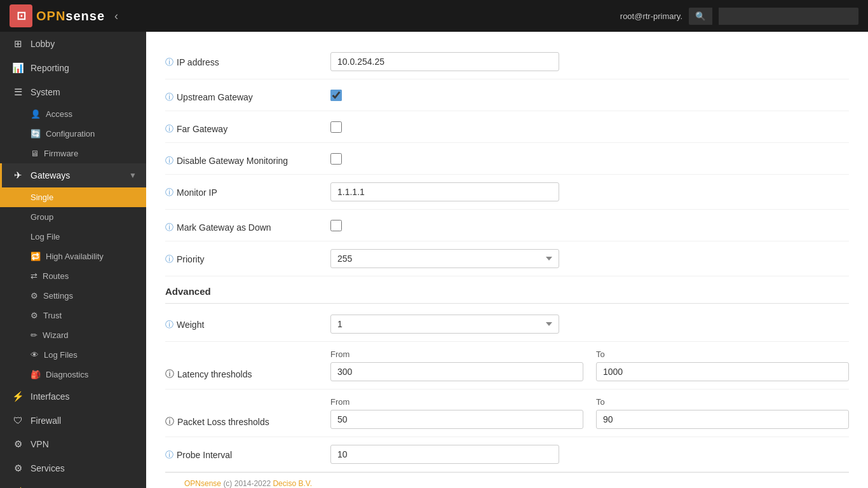 Image resolution: width=868 pixels, height=488 pixels. I want to click on sidebar-sub-item-trust: ⚙ Trust, so click(73, 315).